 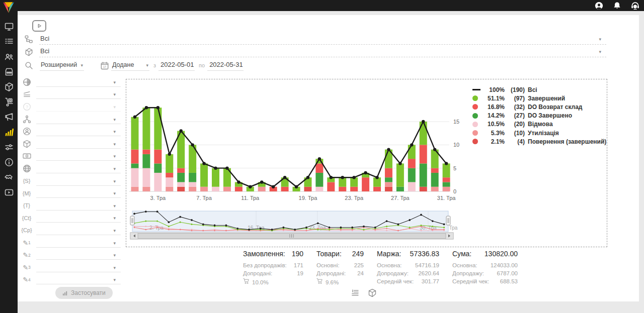 I want to click on sidebar-item-supply, so click(x=9, y=102).